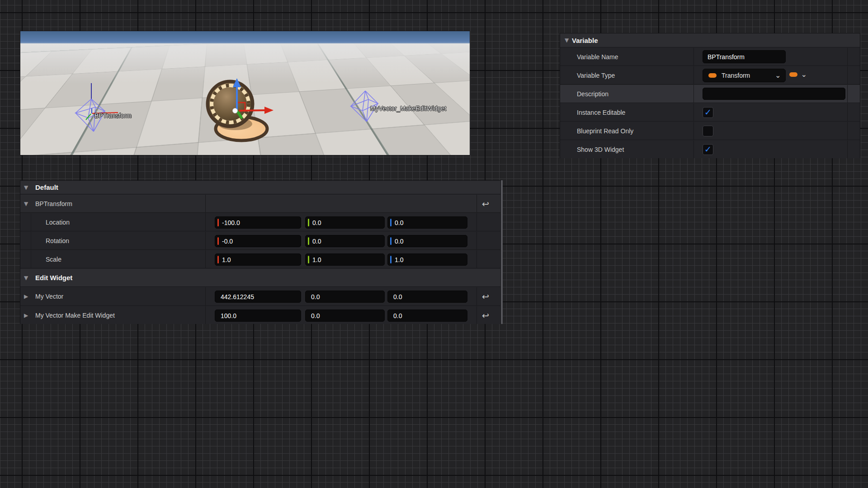  I want to click on description-row: Description, so click(710, 94).